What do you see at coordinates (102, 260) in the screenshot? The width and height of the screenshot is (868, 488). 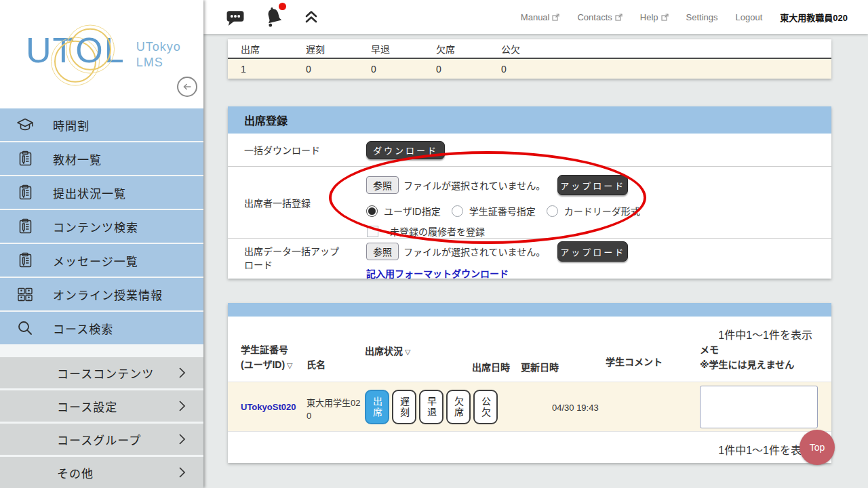 I see `sidebar-item-messages: メッセージ一覧` at bounding box center [102, 260].